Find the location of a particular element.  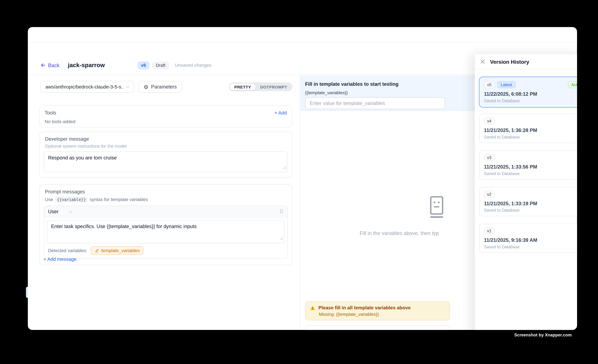

warning-triangle-icon is located at coordinates (313, 308).